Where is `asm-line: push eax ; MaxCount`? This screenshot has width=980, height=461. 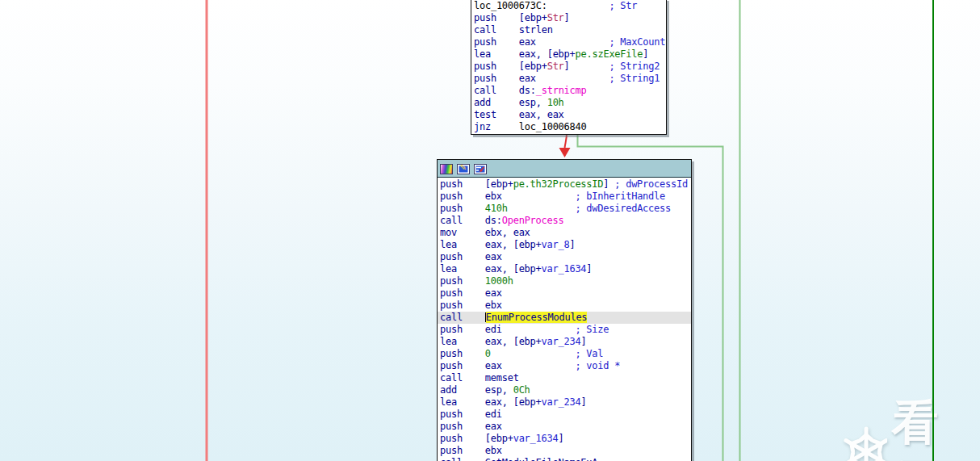 asm-line: push eax ; MaxCount is located at coordinates (568, 42).